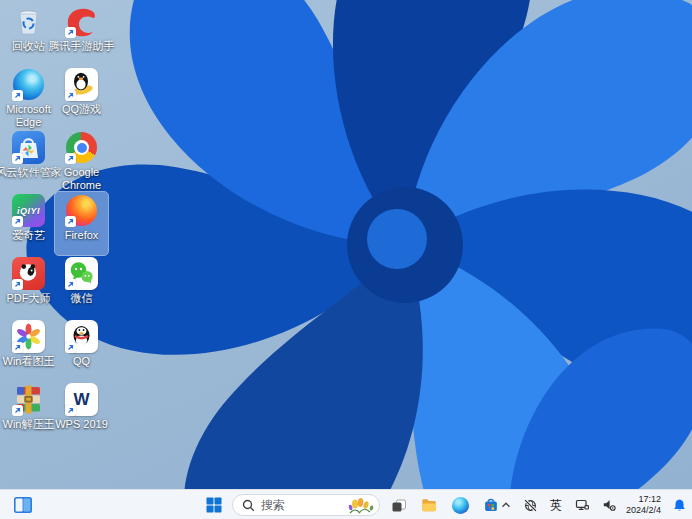  Describe the element at coordinates (346, 504) in the screenshot. I see `taskbar: 搜索` at that location.